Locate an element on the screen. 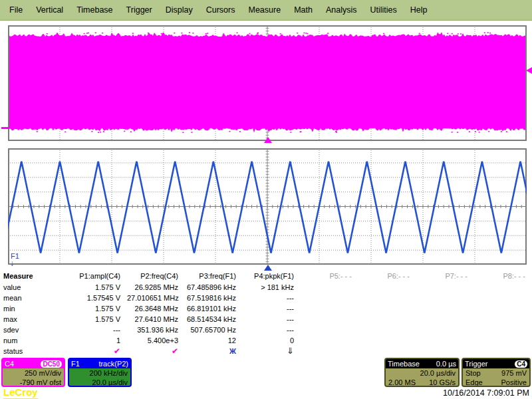  trigger-descriptor-box: Trigger C4 Stop 975 mV Edge Positive is located at coordinates (496, 372).